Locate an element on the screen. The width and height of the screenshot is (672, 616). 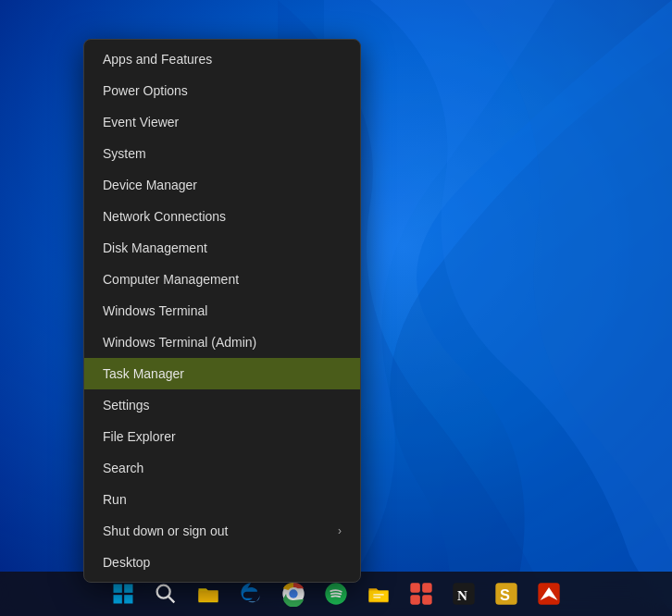
menu-item-power-options: Power Options is located at coordinates (222, 91).